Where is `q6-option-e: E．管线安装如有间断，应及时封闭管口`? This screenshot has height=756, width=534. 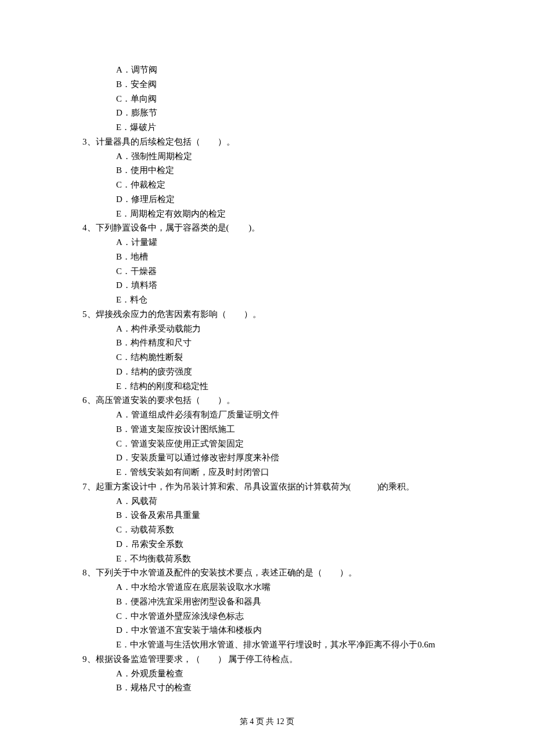
q6-option-e: E．管线安装如有间断，应及时封闭管口 is located at coordinates (270, 473).